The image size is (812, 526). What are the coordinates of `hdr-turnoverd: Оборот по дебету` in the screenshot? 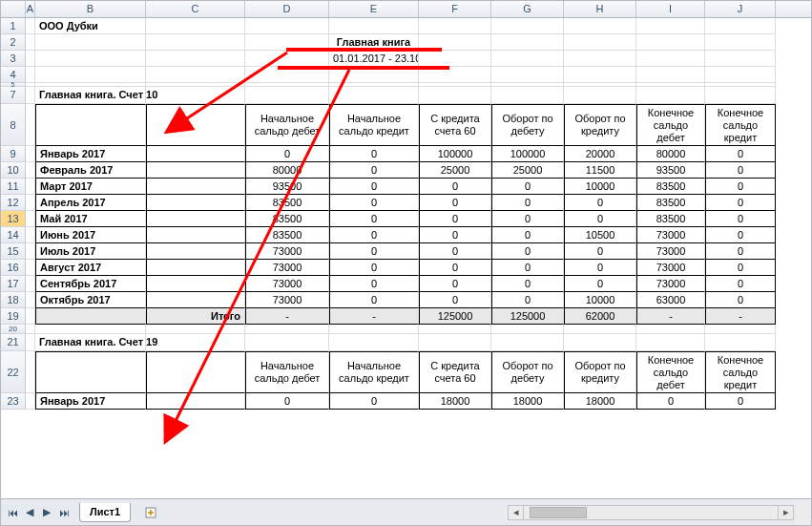 It's located at (528, 125).